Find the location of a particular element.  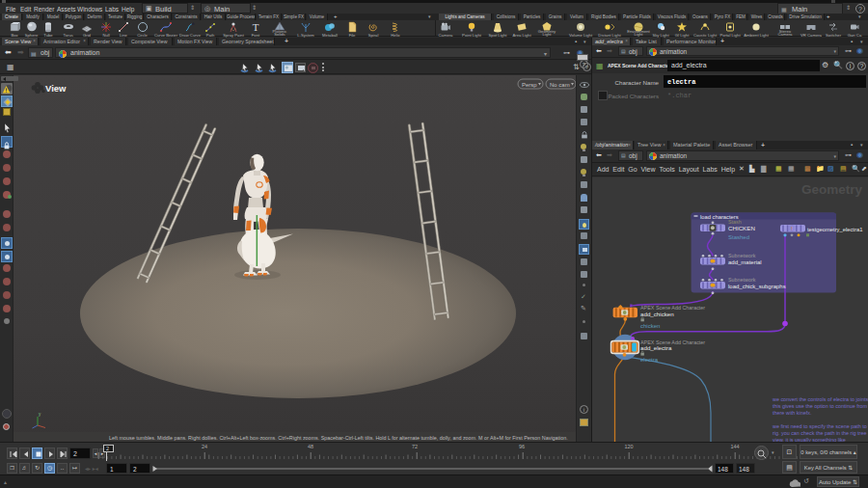

svg-text: load_chick_subgraphs is located at coordinates (757, 286).